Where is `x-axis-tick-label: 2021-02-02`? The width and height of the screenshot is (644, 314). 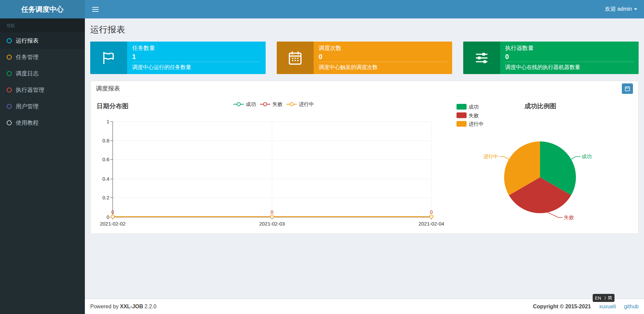 x-axis-tick-label: 2021-02-02 is located at coordinates (113, 224).